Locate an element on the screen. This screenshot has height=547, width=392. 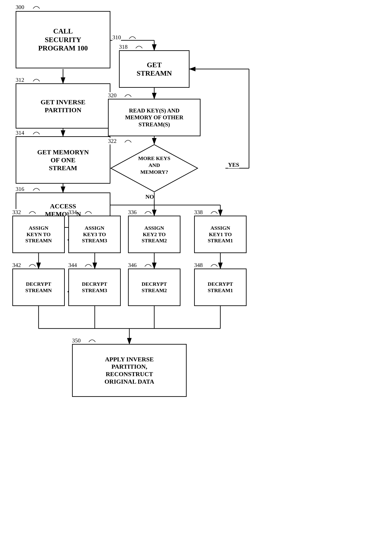
label-350: 350 is located at coordinates (76, 341).